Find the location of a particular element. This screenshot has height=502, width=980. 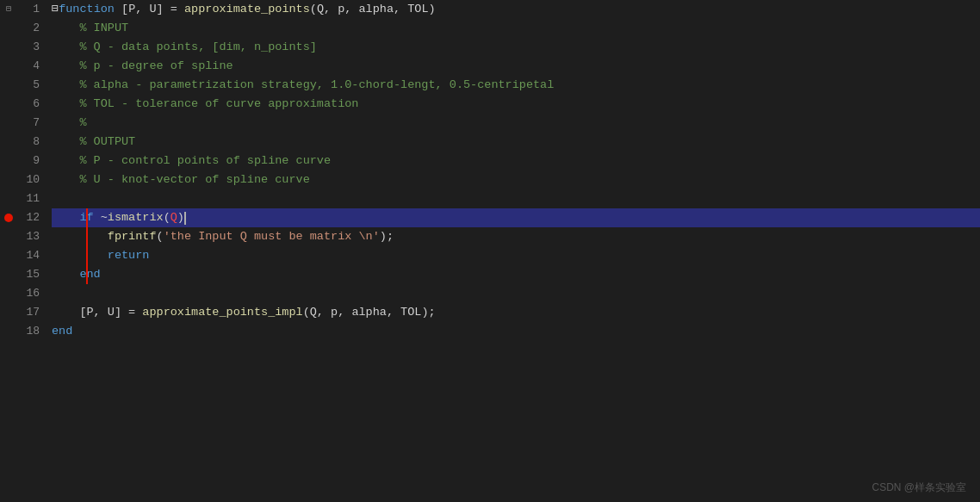

line-number: 14 is located at coordinates (28, 256).